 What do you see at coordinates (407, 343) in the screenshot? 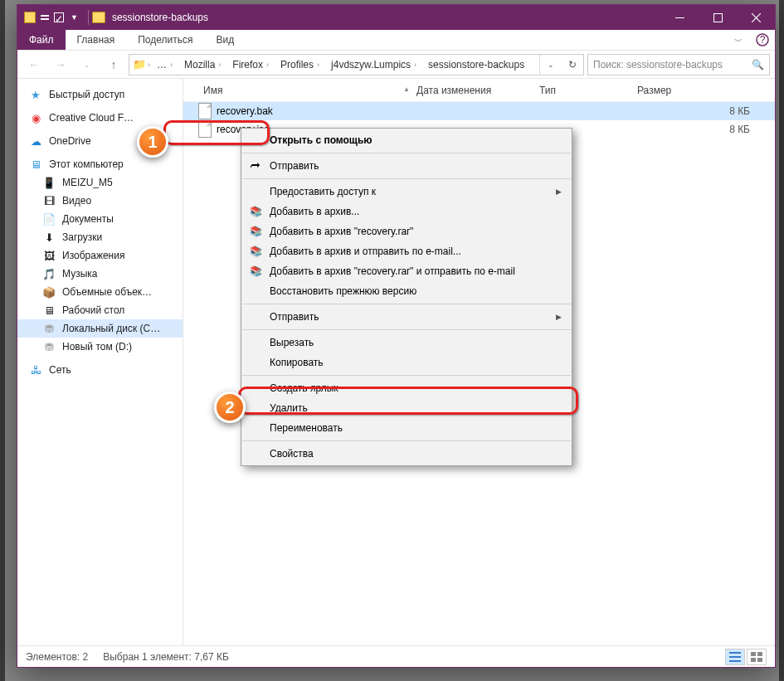
I see `menu-cut: Вырезать` at bounding box center [407, 343].